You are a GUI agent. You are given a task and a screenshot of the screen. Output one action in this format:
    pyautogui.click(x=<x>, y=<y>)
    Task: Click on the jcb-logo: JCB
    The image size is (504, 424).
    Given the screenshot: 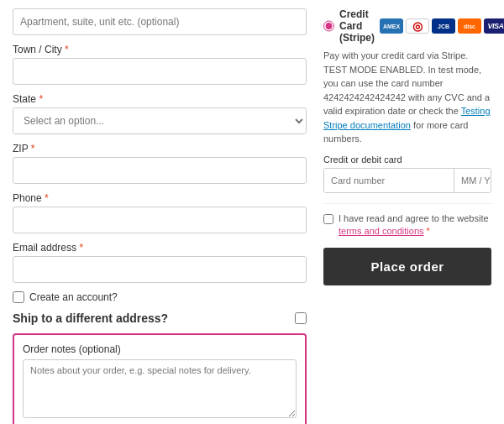 What is the action you would take?
    pyautogui.click(x=444, y=26)
    